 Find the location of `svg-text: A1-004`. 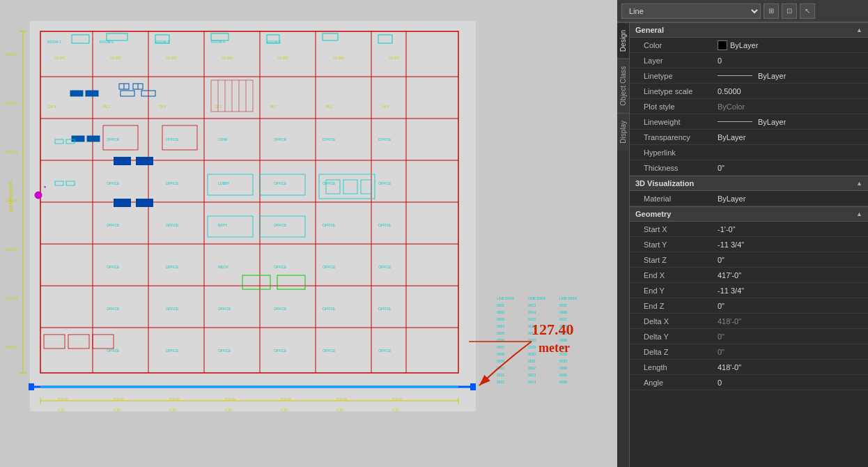

svg-text: A1-004 is located at coordinates (227, 58).